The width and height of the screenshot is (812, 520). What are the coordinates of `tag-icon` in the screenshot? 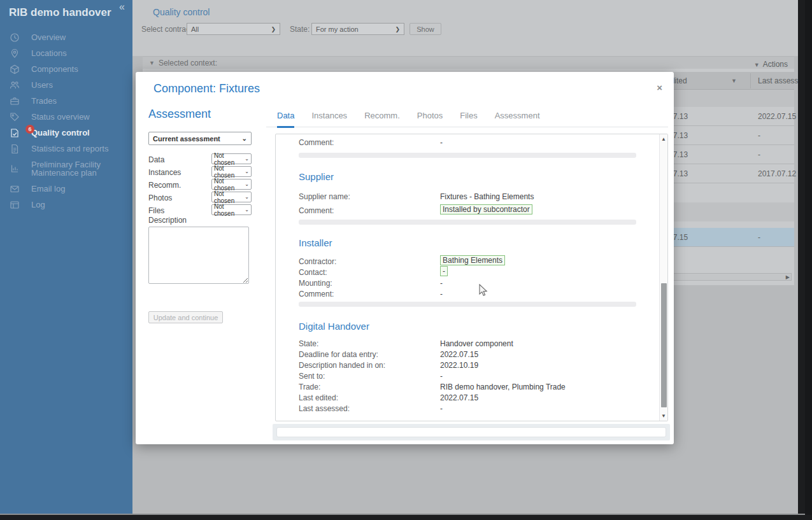 It's located at (15, 117).